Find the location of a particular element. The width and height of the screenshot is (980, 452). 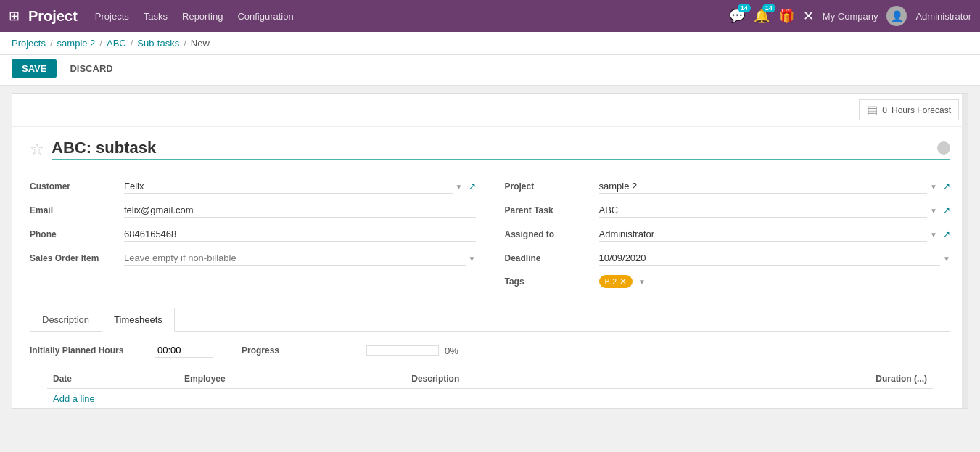

tab-timesheets: Timesheets is located at coordinates (138, 319).